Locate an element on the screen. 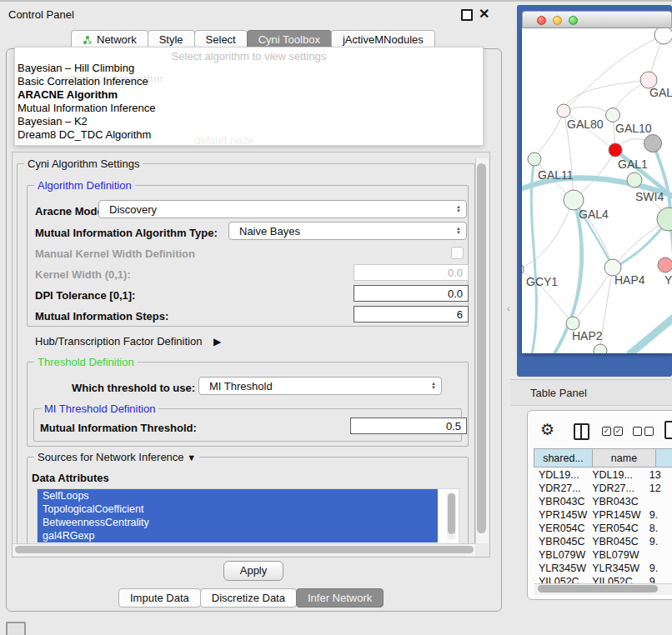 This screenshot has width=672, height=635. sources-legend: Sources for Network Inference ▼ is located at coordinates (117, 457).